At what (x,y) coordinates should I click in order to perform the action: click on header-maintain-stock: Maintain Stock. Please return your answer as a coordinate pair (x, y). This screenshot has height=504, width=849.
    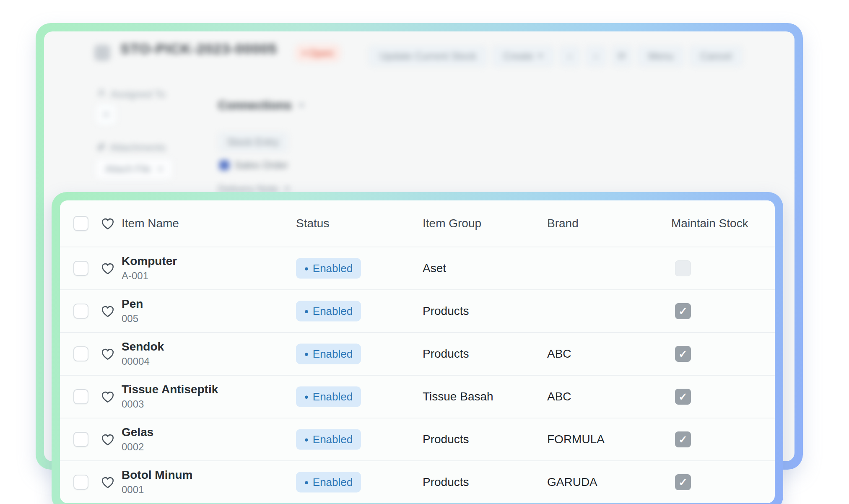
    Looking at the image, I should click on (710, 223).